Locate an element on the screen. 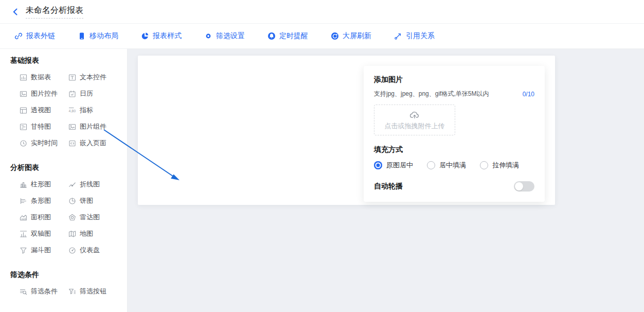  toolbar-report-style: 报表样式 is located at coordinates (162, 36).